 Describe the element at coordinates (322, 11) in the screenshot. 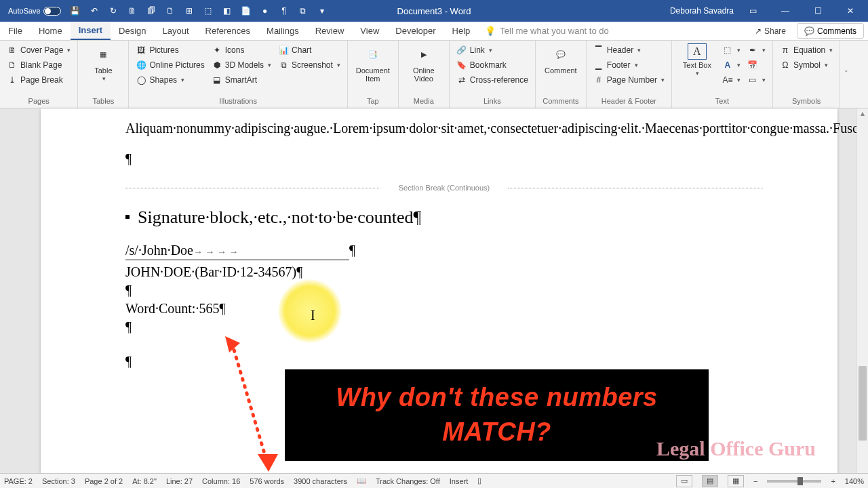

I see `qat-more-icon: ▾` at that location.